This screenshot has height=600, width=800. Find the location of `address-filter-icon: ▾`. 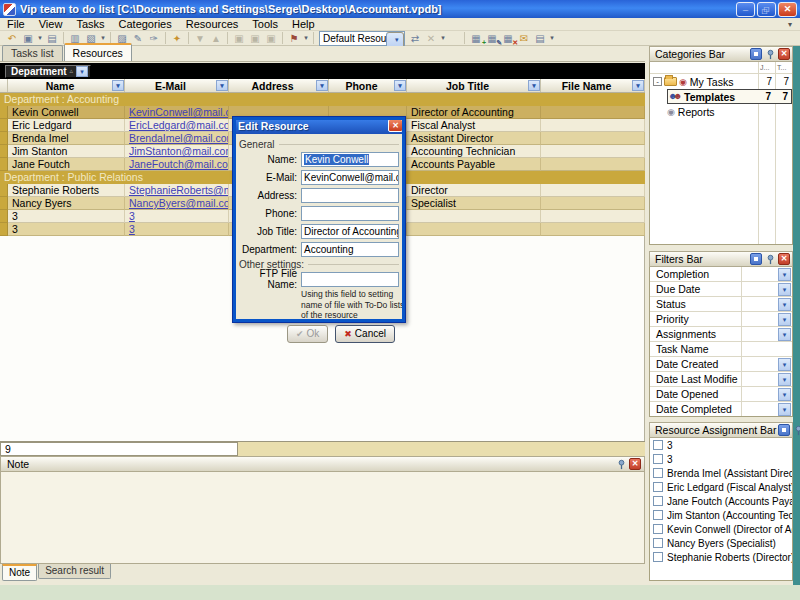

address-filter-icon: ▾ is located at coordinates (322, 86).